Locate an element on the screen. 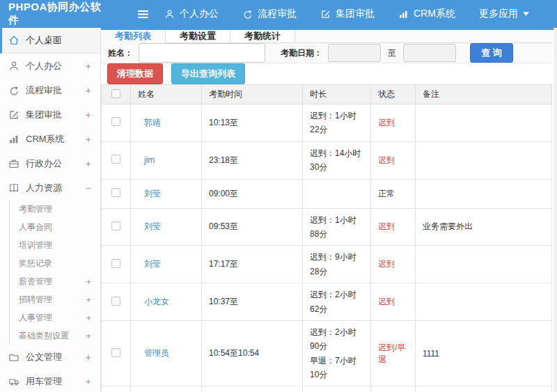 The width and height of the screenshot is (557, 392). sidebar-item-vehicle-management: 用车管理 + is located at coordinates (50, 380).